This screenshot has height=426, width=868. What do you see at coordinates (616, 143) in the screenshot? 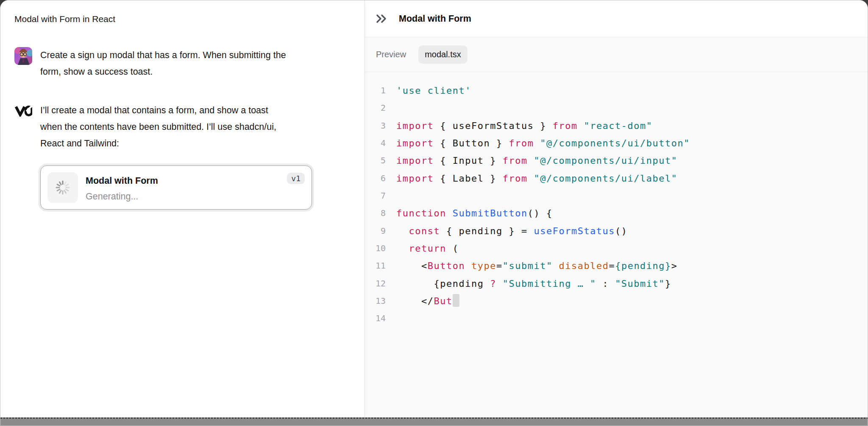
I see `code-line: 4import { Button } from "@/components/ui…` at bounding box center [616, 143].